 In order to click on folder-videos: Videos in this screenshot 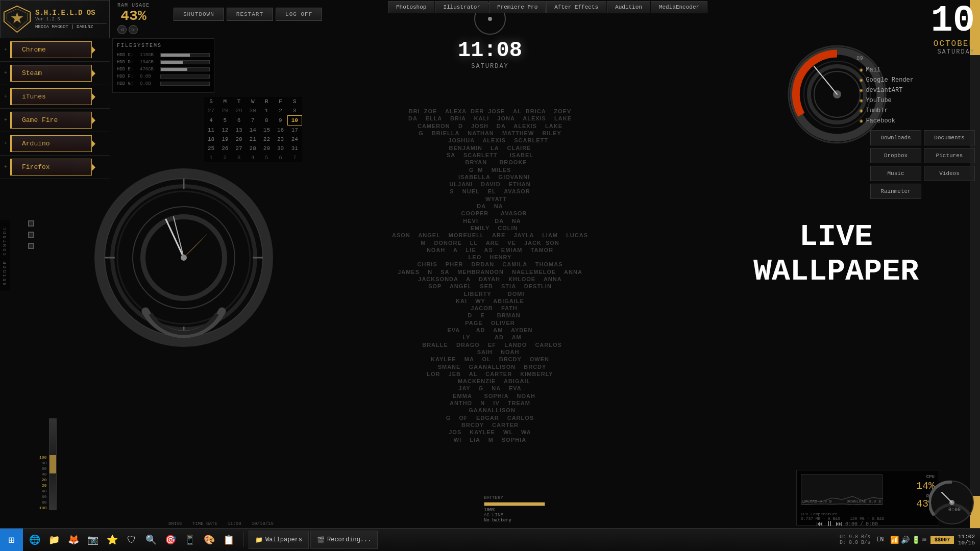, I will do `click(949, 173)`.